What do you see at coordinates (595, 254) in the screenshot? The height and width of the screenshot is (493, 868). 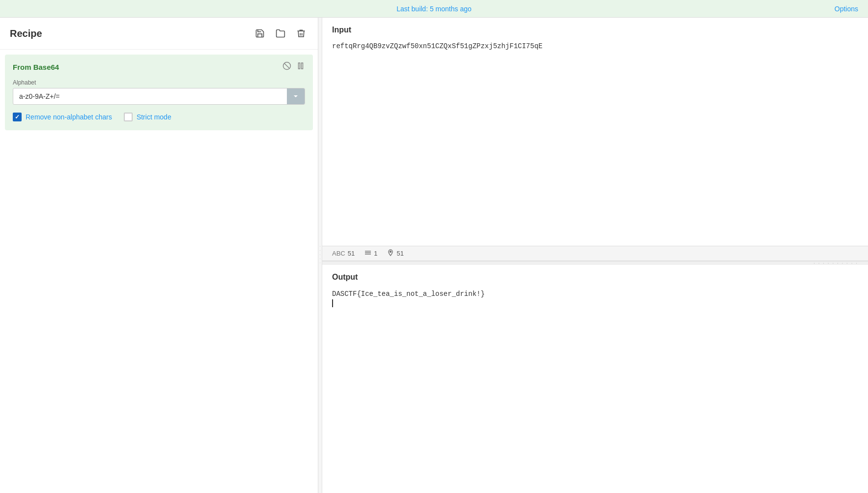 I see `input-stats-bar: ABC 51 1` at bounding box center [595, 254].